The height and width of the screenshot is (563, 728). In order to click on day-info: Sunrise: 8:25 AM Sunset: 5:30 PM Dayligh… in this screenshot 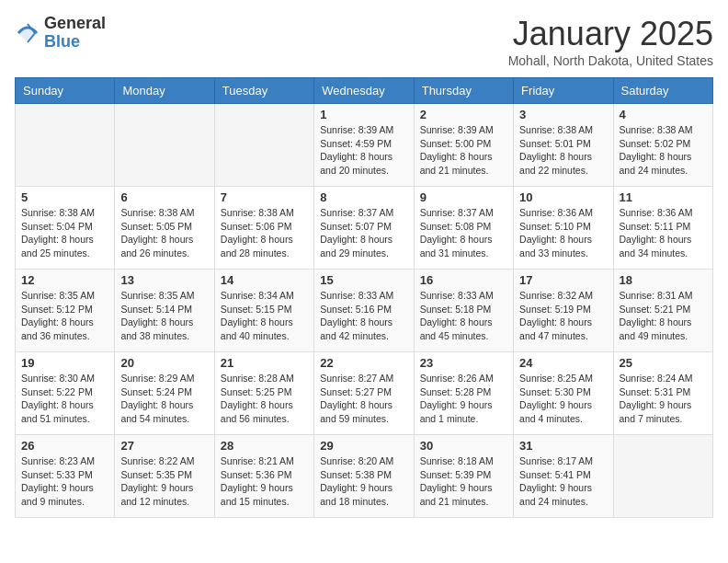, I will do `click(563, 399)`.